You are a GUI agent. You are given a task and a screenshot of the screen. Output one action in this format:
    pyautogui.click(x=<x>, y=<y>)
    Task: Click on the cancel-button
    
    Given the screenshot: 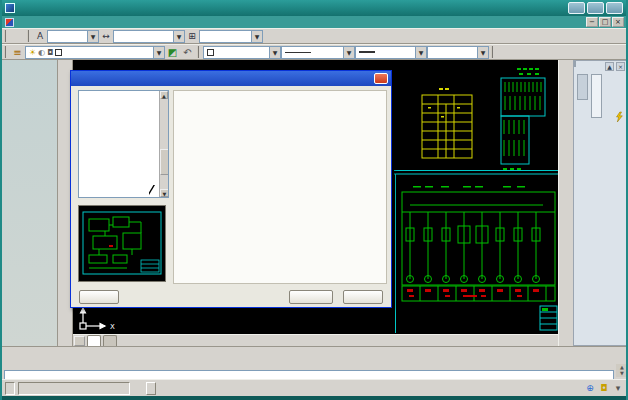 What is the action you would take?
    pyautogui.click(x=363, y=297)
    